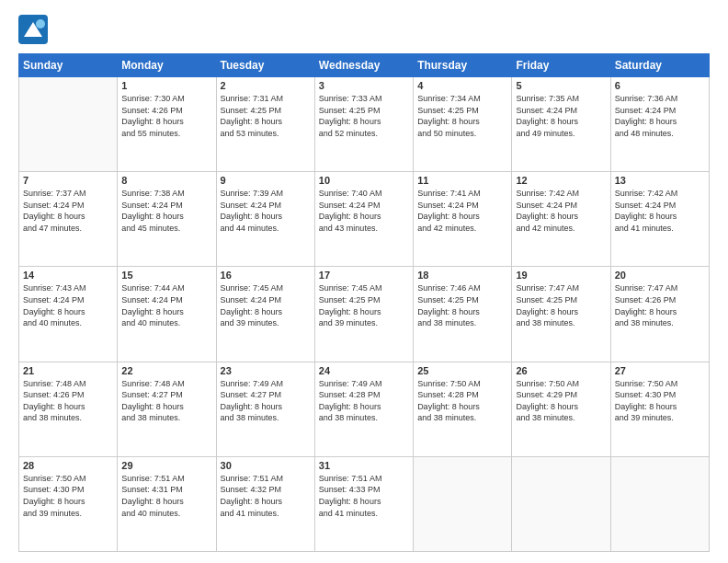 The height and width of the screenshot is (563, 728). What do you see at coordinates (447, 228) in the screenshot?
I see `day-info-line: and 42 minutes.` at bounding box center [447, 228].